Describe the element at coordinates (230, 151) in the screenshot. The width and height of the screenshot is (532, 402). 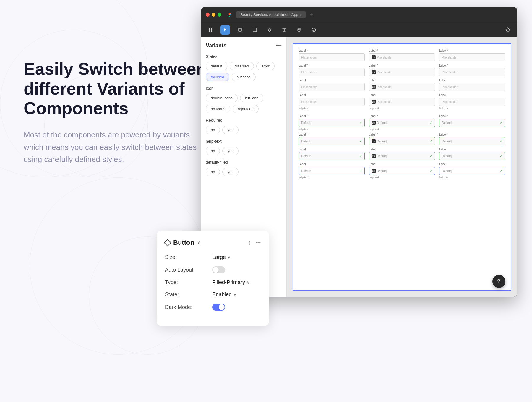
I see `chip-helptext-yes: yes` at that location.